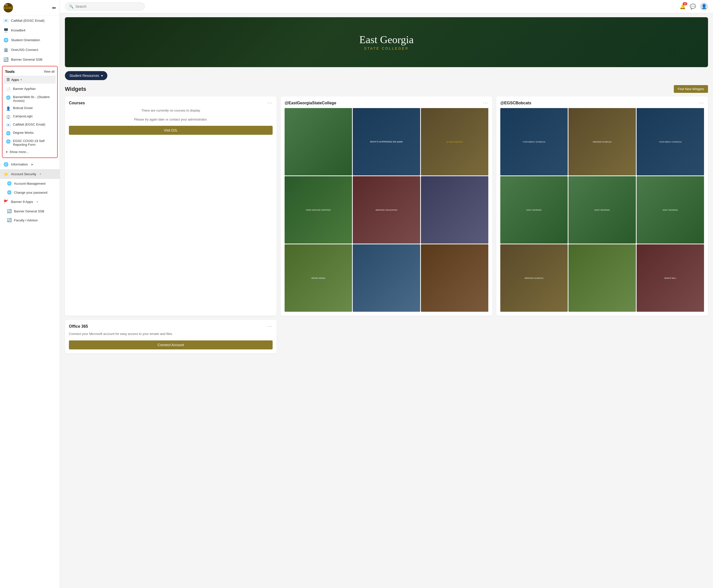 This screenshot has height=588, width=713. I want to click on office365-widget: Office 365 ··· Connect your Microsoft ac…, so click(171, 337).